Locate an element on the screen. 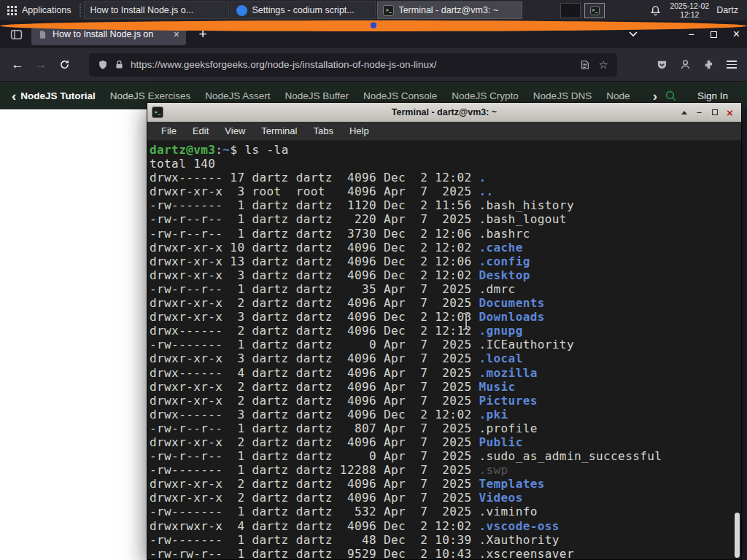 This screenshot has height=560, width=747. file-meta: -rw------- 1 dartz dartz 532 Apr 7 2025 is located at coordinates (314, 512).